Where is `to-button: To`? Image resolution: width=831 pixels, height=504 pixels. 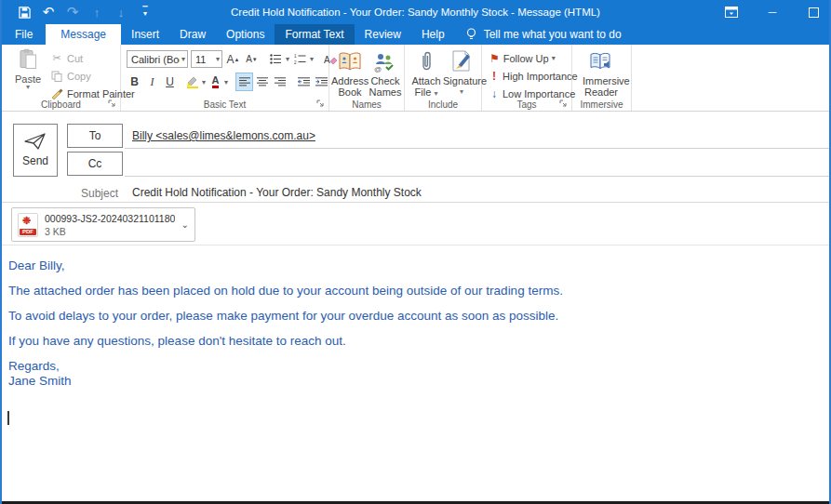 to-button: To is located at coordinates (95, 136).